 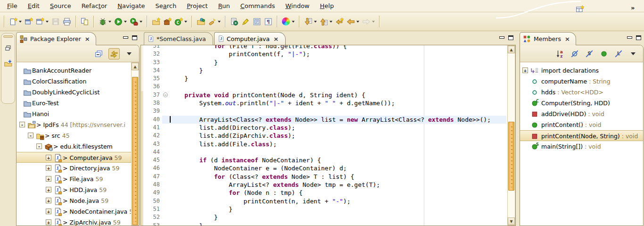 What do you see at coordinates (166, 95) in the screenshot?
I see `fold-column: −` at bounding box center [166, 95].